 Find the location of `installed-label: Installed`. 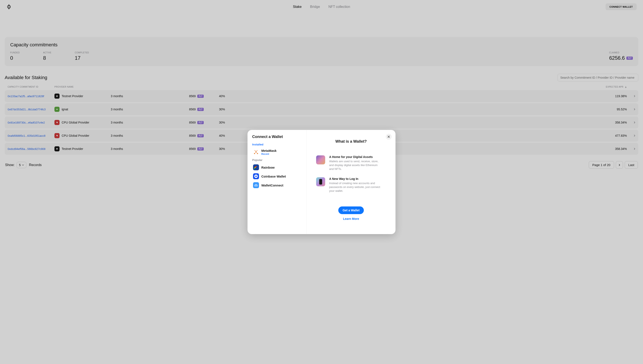

installed-label: Installed is located at coordinates (278, 144).